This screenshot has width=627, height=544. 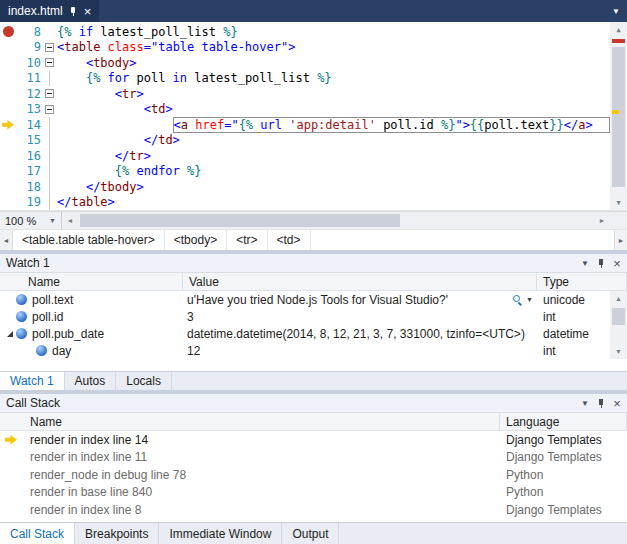 What do you see at coordinates (305, 300) in the screenshot?
I see `watch-row: poll.textu'Have you tried Node.js Tools …` at bounding box center [305, 300].